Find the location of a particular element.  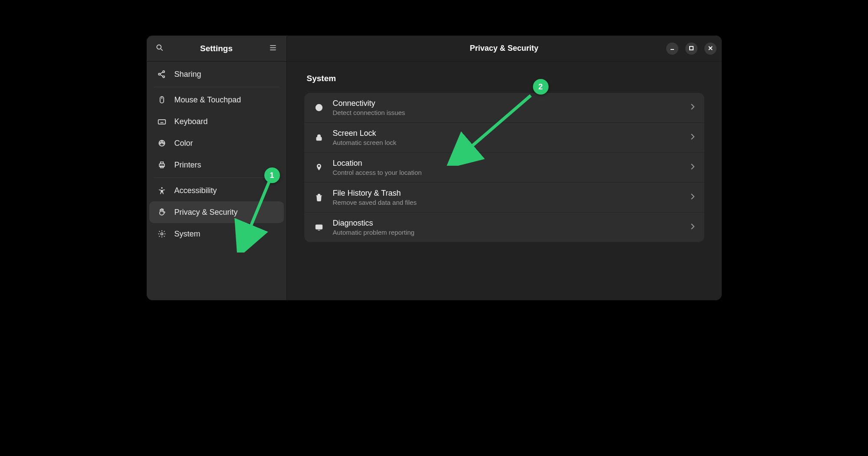

sidebar-item-label: Color is located at coordinates (184, 143).